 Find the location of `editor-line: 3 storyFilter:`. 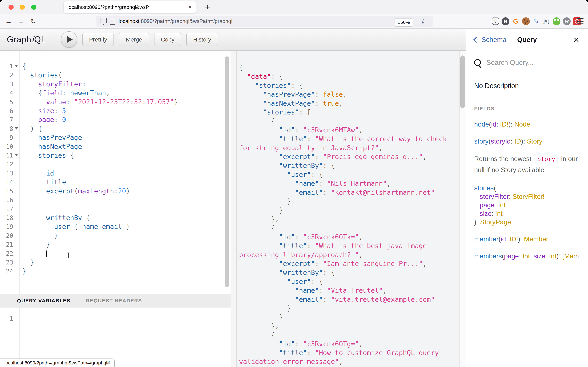

editor-line: 3 storyFilter: is located at coordinates (115, 84).